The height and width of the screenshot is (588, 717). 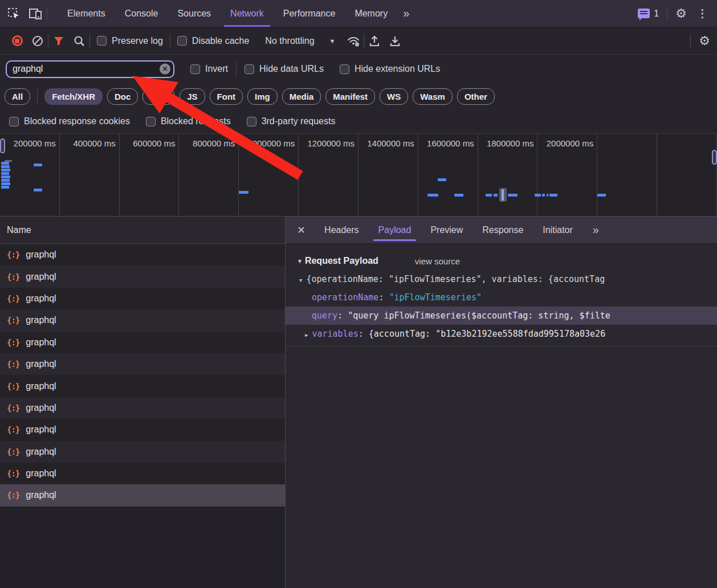 I want to click on clear-filter-icon: ✕, so click(x=165, y=70).